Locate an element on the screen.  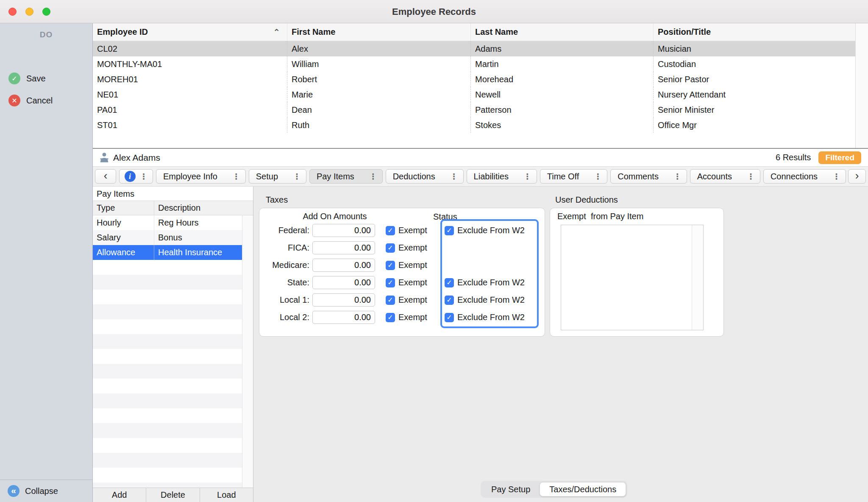
exempt-checkbox-state is located at coordinates (390, 283).